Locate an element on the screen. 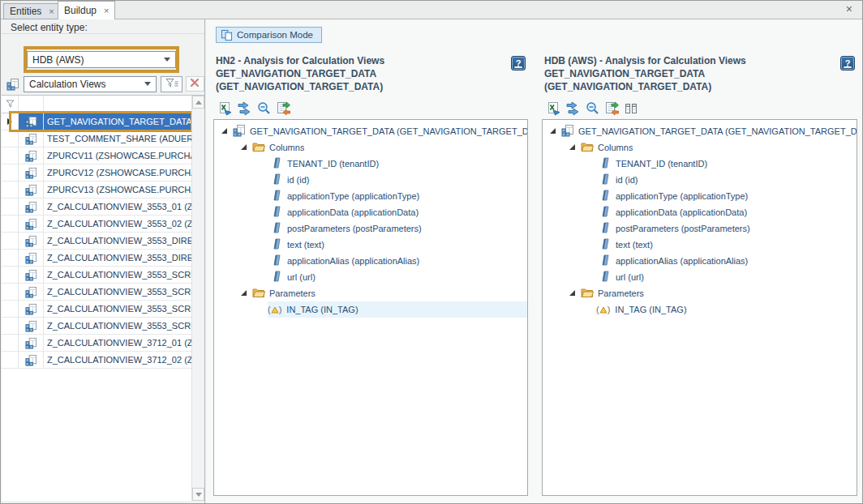  tree-root-label: GET_NAVIGATION_TARGET_DATA (GET_NAVIGATI… is located at coordinates (389, 131).